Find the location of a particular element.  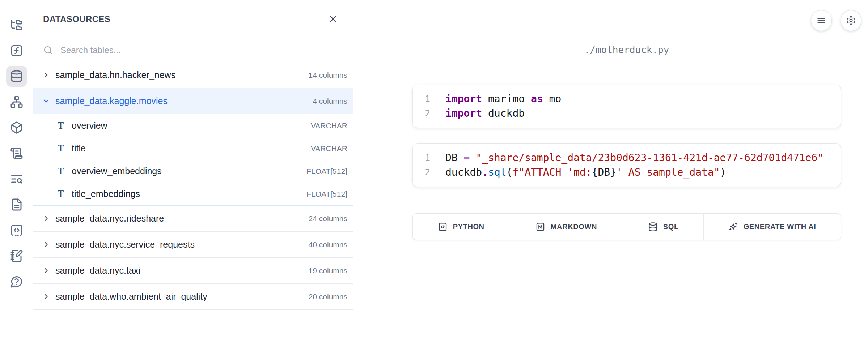

cell-code: import marimo as moimport duckdb is located at coordinates (638, 106).